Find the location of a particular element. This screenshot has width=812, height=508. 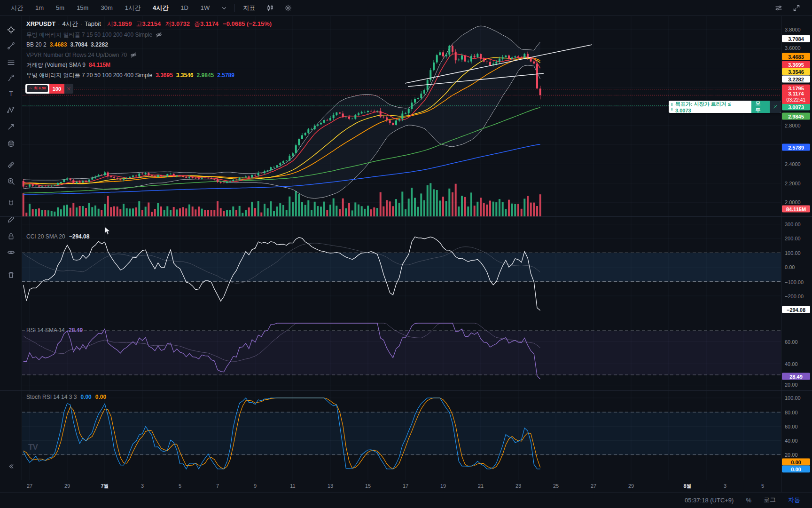

collapse-toolbar-icon is located at coordinates (11, 466).